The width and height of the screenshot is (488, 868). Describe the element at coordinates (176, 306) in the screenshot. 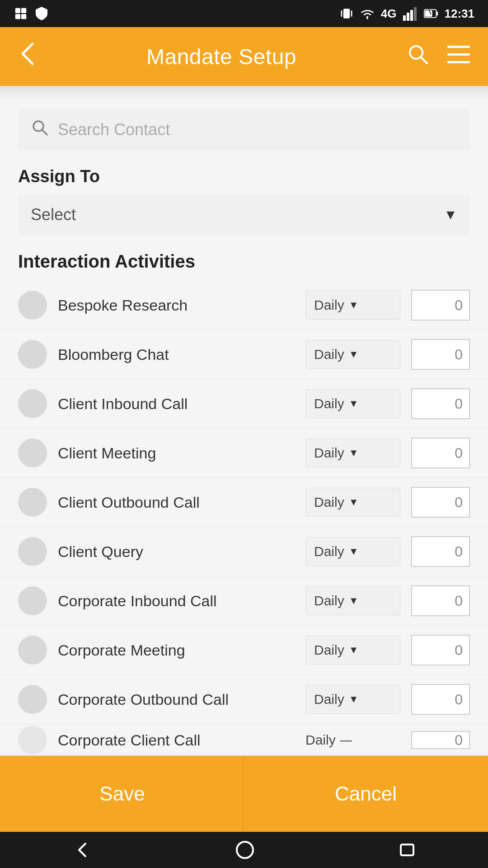

I see `activity-name: Bespoke Research` at that location.